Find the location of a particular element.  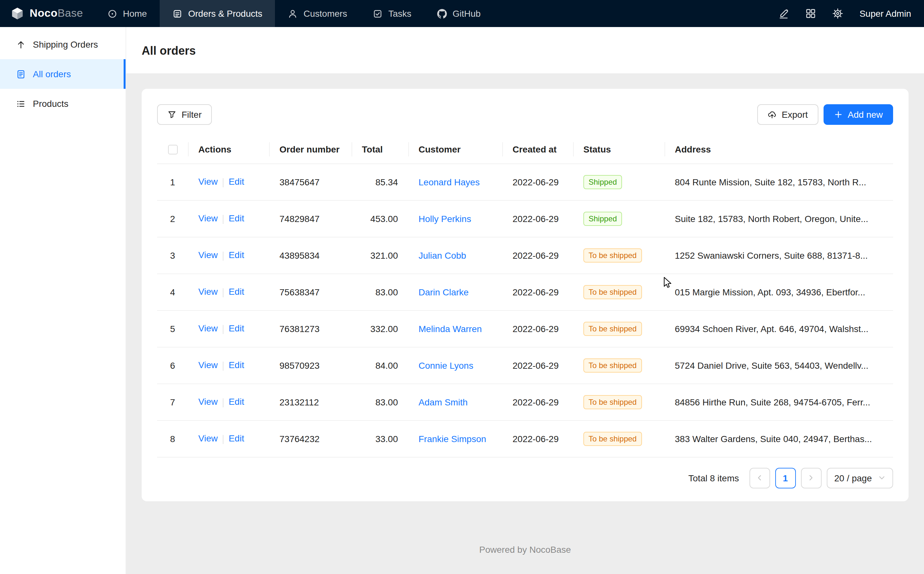

column-header-customer: Customer is located at coordinates (455, 150).